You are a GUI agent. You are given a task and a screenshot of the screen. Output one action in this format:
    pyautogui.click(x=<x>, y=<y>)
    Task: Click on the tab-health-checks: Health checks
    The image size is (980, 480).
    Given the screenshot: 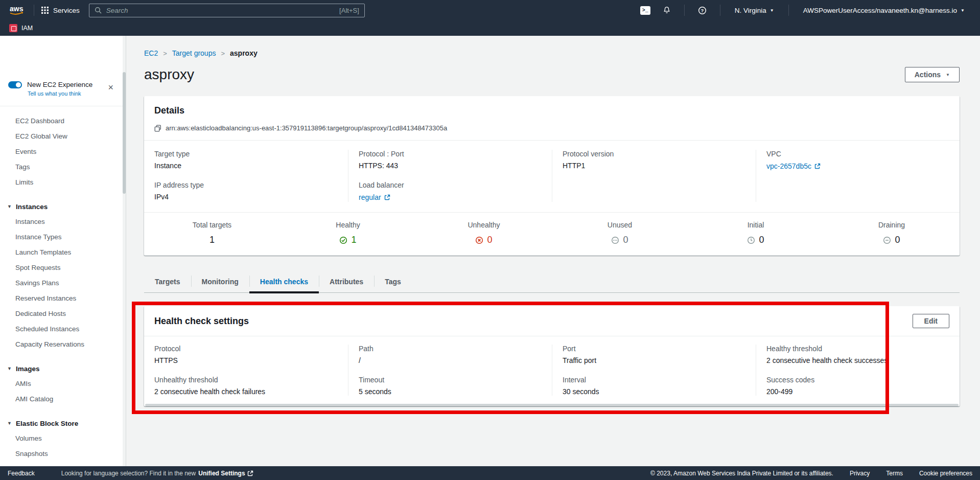 What is the action you would take?
    pyautogui.click(x=284, y=282)
    